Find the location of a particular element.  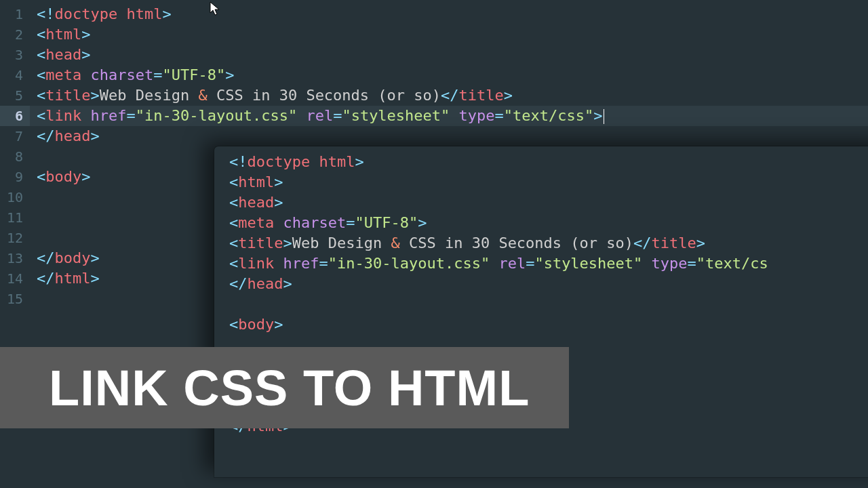

banner-text: LINK CSS TO HTML is located at coordinates (289, 388).